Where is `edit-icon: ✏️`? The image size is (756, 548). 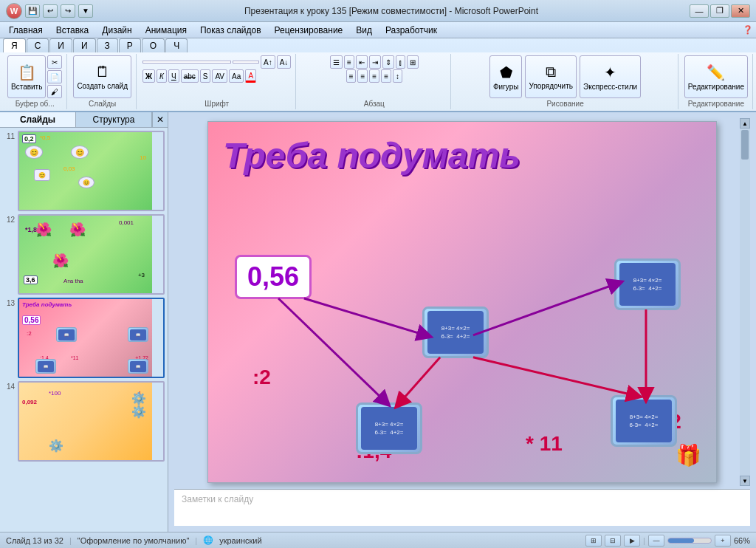 edit-icon: ✏️ is located at coordinates (716, 72).